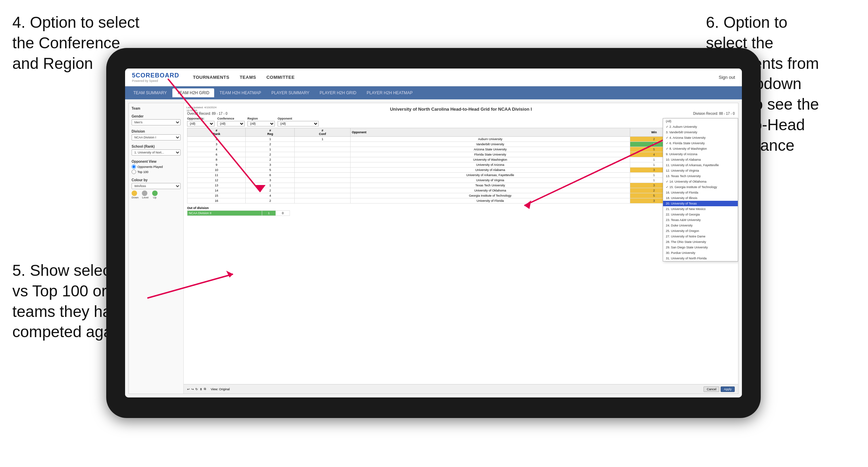 The width and height of the screenshot is (868, 467). Describe the element at coordinates (270, 180) in the screenshot. I see `cell-reg: 3` at that location.